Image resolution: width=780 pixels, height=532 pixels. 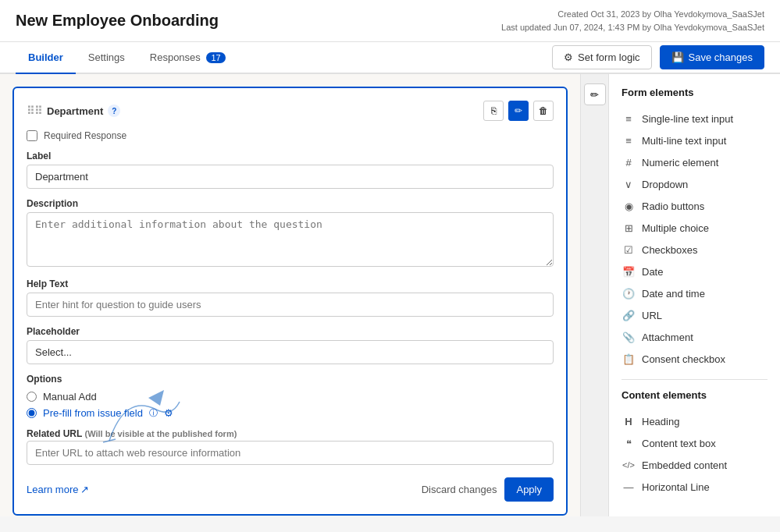 What do you see at coordinates (529, 490) in the screenshot?
I see `apply-button: Apply` at bounding box center [529, 490].